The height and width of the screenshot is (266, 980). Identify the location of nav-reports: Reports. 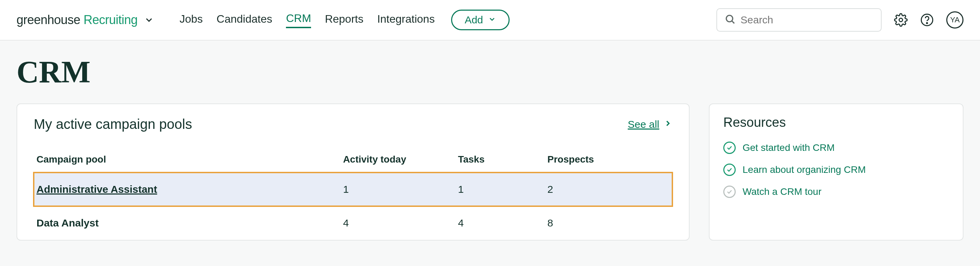
(344, 20).